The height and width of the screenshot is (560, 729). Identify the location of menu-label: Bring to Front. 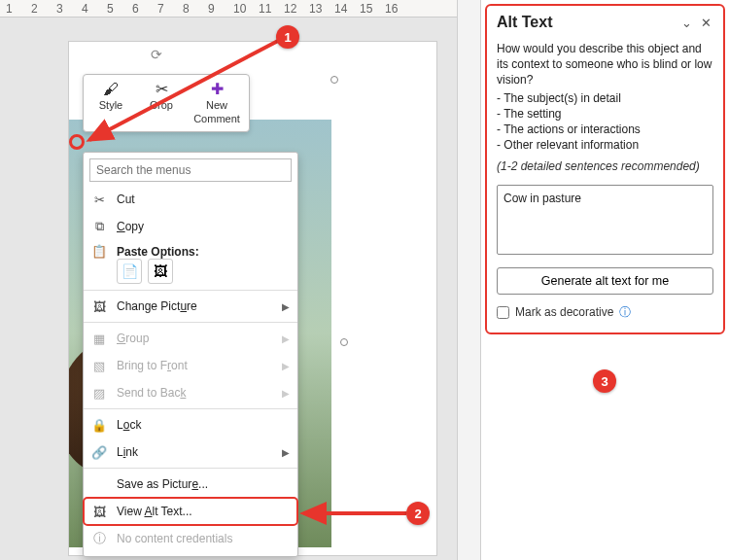
(152, 366).